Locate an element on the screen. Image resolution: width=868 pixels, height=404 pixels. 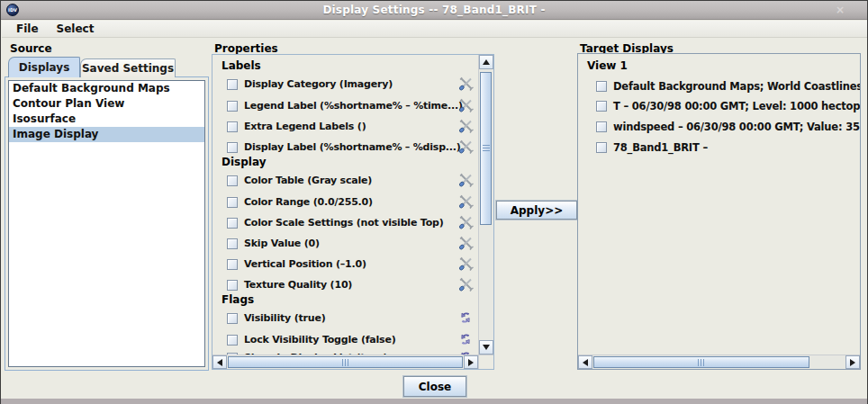
group-header-flags: Flags is located at coordinates (238, 301).